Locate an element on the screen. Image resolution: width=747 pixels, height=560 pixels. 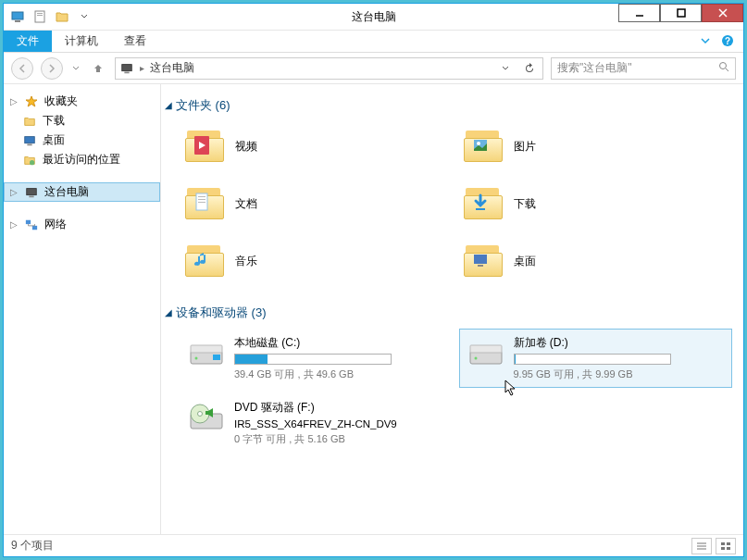
folder-downloads: 下载 is located at coordinates (596, 204).